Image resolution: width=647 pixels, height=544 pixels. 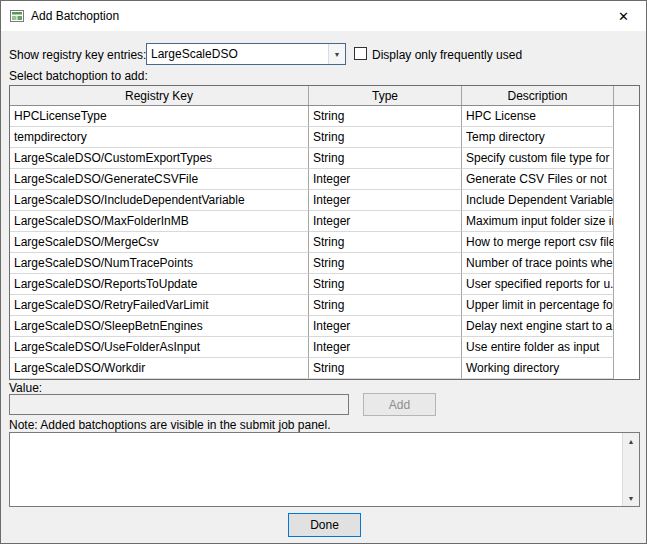 What do you see at coordinates (538, 242) in the screenshot?
I see `cell-description: How to merge report csv files` at bounding box center [538, 242].